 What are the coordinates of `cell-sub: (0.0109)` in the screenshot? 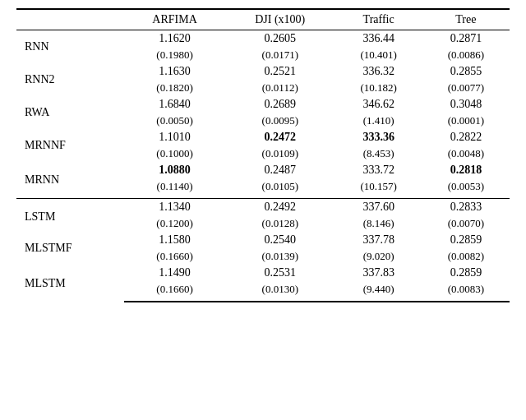 It's located at (280, 154).